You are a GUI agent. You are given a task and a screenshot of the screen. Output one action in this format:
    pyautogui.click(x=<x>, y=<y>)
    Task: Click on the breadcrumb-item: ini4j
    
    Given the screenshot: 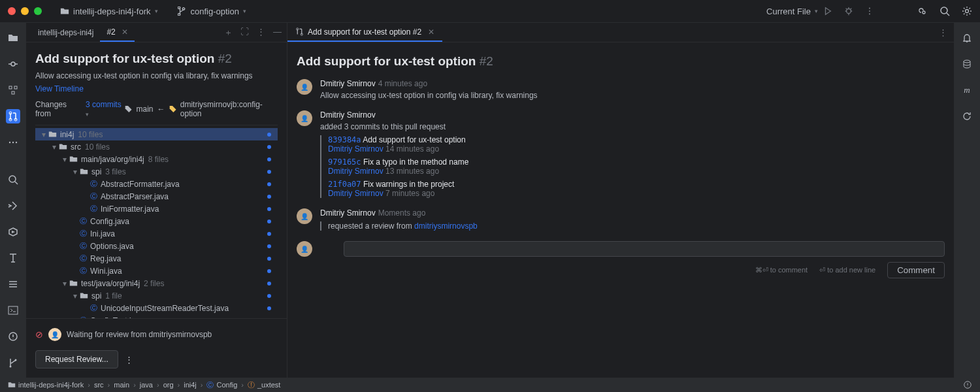 What is the action you would take?
    pyautogui.click(x=190, y=385)
    